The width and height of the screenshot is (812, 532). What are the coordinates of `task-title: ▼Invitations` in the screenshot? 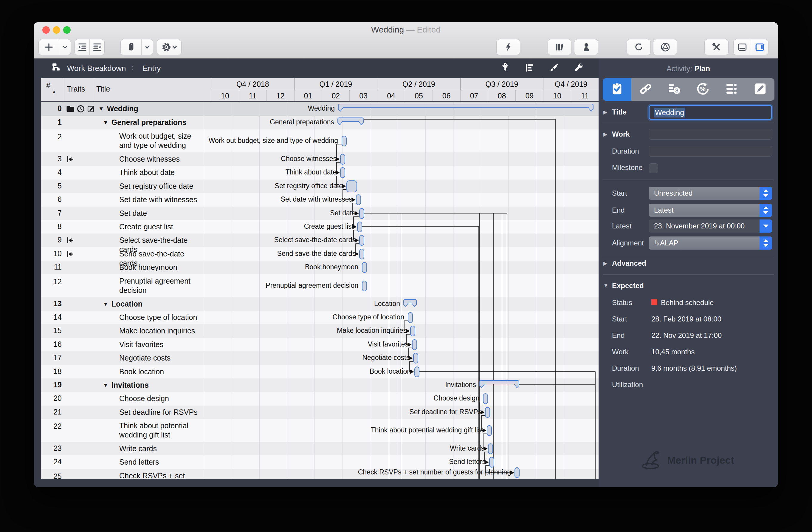 It's located at (152, 386).